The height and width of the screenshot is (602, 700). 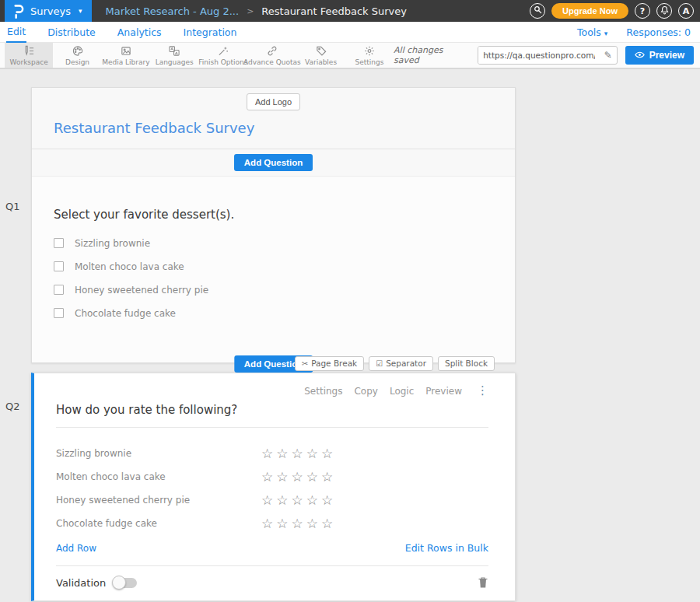 What do you see at coordinates (369, 55) in the screenshot?
I see `toolbar-item-settings: Settings` at bounding box center [369, 55].